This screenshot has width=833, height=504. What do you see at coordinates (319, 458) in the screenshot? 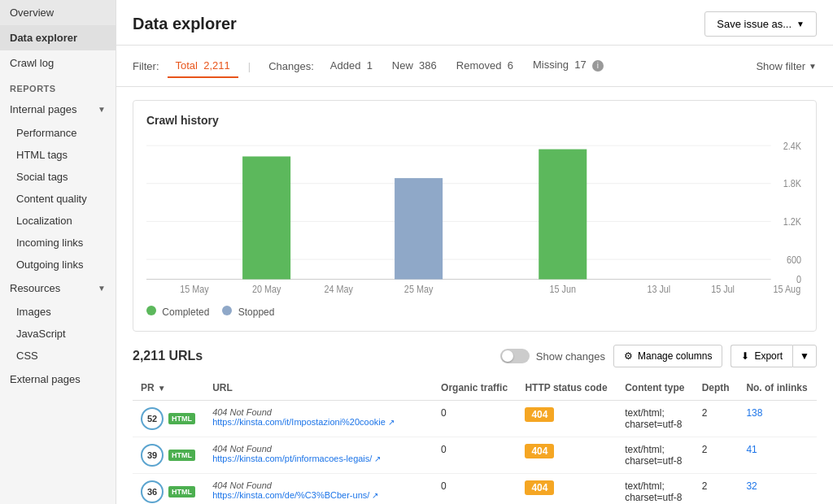
I see `url-link: https://kinsta.com/pt/informacoes-legais…` at bounding box center [319, 458].